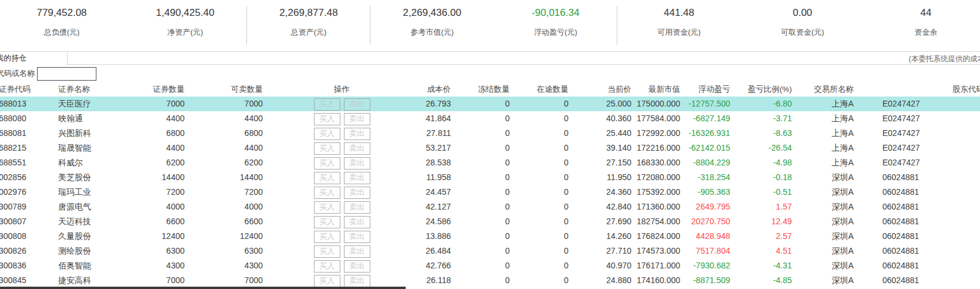 This screenshot has width=980, height=289. I want to click on cell-floating-pnl: -8804.229, so click(708, 162).